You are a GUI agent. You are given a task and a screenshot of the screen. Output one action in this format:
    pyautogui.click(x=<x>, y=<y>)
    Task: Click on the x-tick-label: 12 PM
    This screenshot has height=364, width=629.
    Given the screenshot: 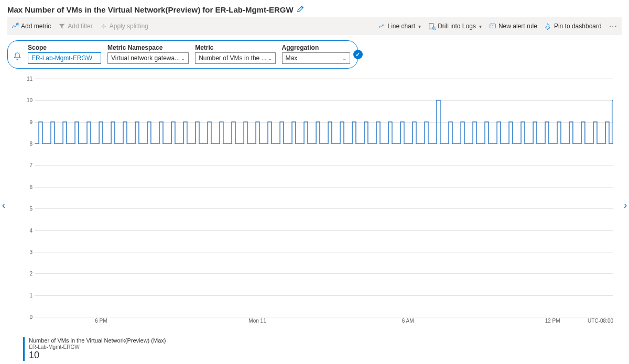 What is the action you would take?
    pyautogui.click(x=552, y=321)
    